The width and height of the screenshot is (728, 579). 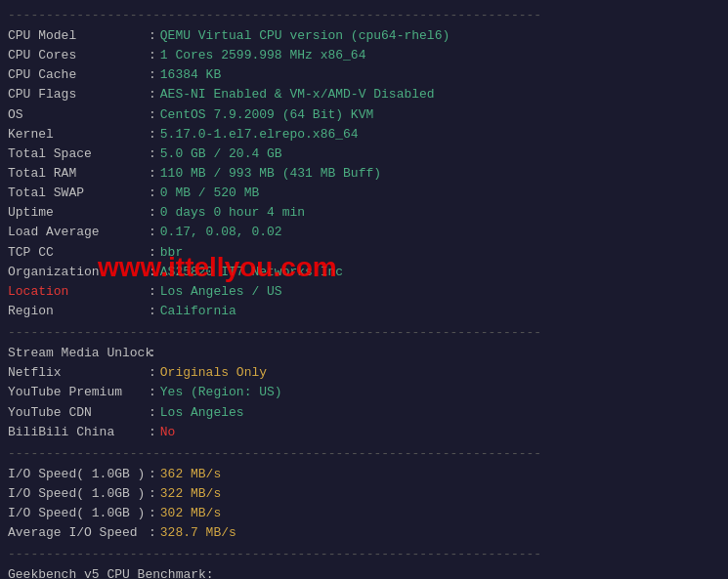 I want to click on geekbench-title-row: Geekbench v5 CPU Benchmark:, so click(x=364, y=572).